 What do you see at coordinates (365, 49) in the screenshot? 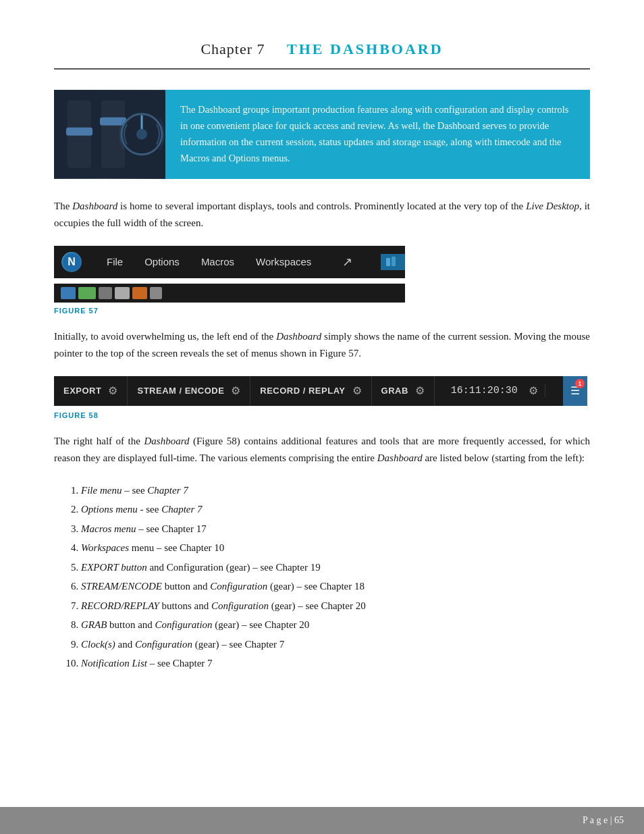
I see `chapter-title: THE DASHBOARD` at bounding box center [365, 49].